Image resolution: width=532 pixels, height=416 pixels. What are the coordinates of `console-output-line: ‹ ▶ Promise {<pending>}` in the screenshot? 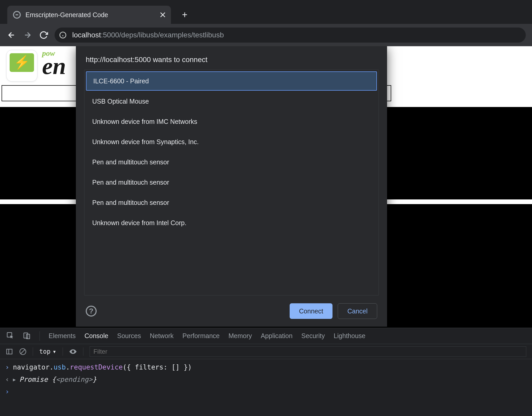 It's located at (266, 380).